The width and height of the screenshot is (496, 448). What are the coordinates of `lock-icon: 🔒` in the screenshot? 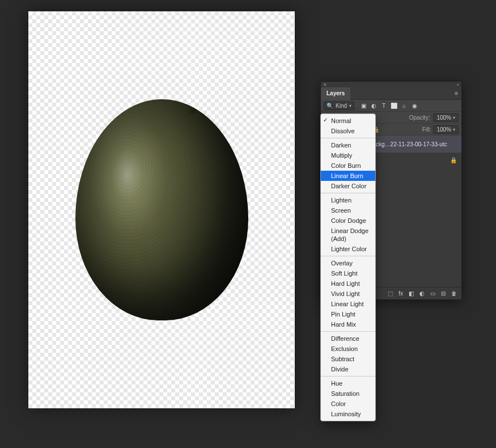 It's located at (453, 160).